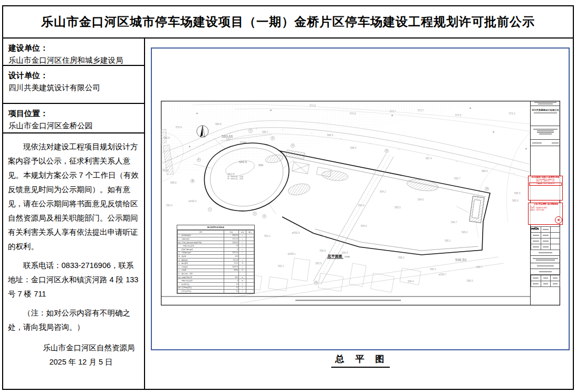 The width and height of the screenshot is (576, 392). What do you see at coordinates (216, 235) in the screenshot?
I see `indicator-row: 一、规划用地面积2066.26㎡` at bounding box center [216, 235].